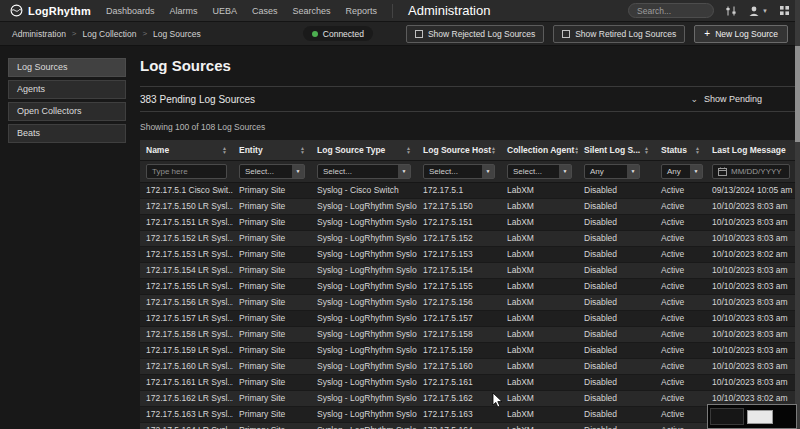 This screenshot has width=800, height=429. Describe the element at coordinates (177, 34) in the screenshot. I see `breadcrumb-log-sources: Log Sources` at that location.